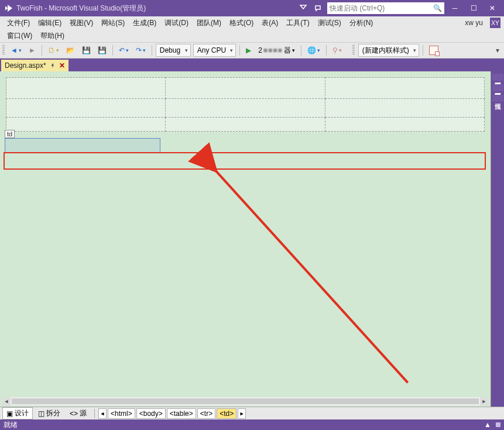 This screenshot has width=504, height=430. Describe the element at coordinates (337, 50) in the screenshot. I see `find-in-files-button: ⚲ ▾` at that location.